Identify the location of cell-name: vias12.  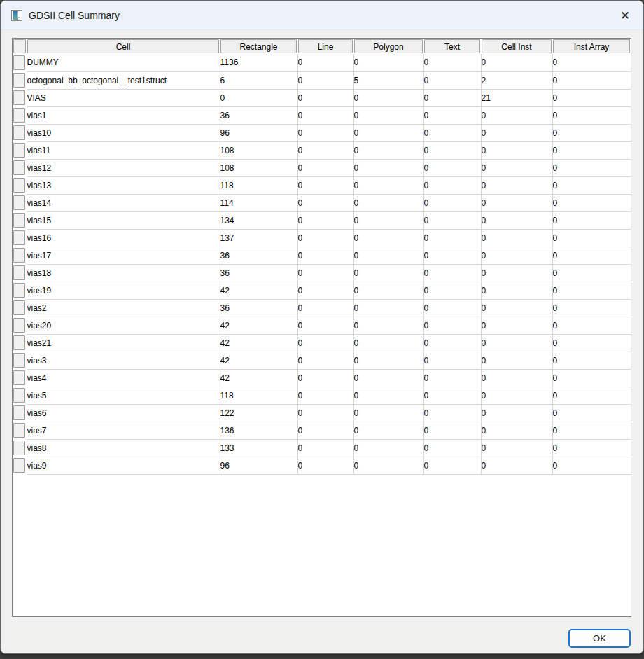
(123, 168).